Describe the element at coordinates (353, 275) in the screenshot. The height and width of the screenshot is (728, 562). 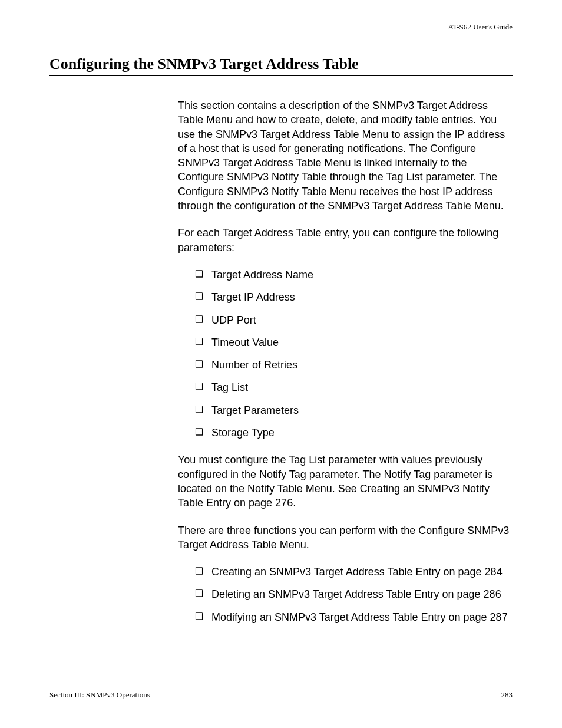
I see `list-item: Target Address Name` at that location.